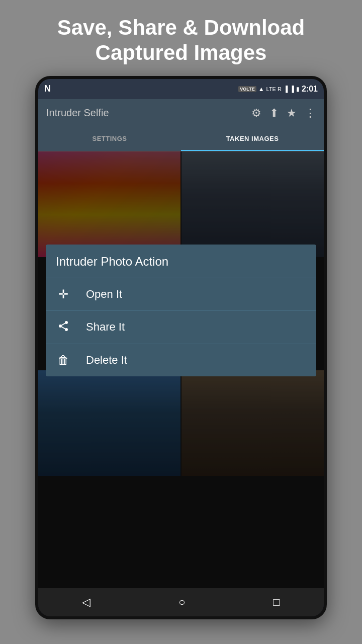  Describe the element at coordinates (181, 295) in the screenshot. I see `dialog-item-open: ✛ Open It` at that location.